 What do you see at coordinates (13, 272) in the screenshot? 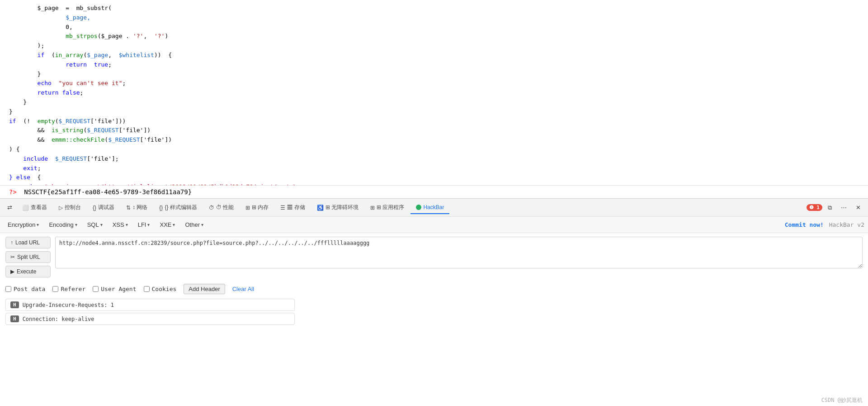
I see `execute-icon: ▶` at bounding box center [13, 272].